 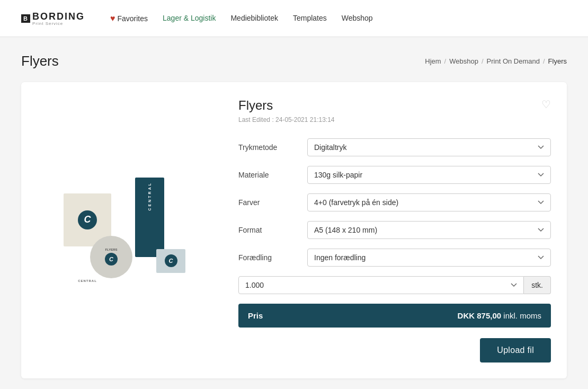 What do you see at coordinates (87, 279) in the screenshot?
I see `mock-label-area: CENTRAL` at bounding box center [87, 279].